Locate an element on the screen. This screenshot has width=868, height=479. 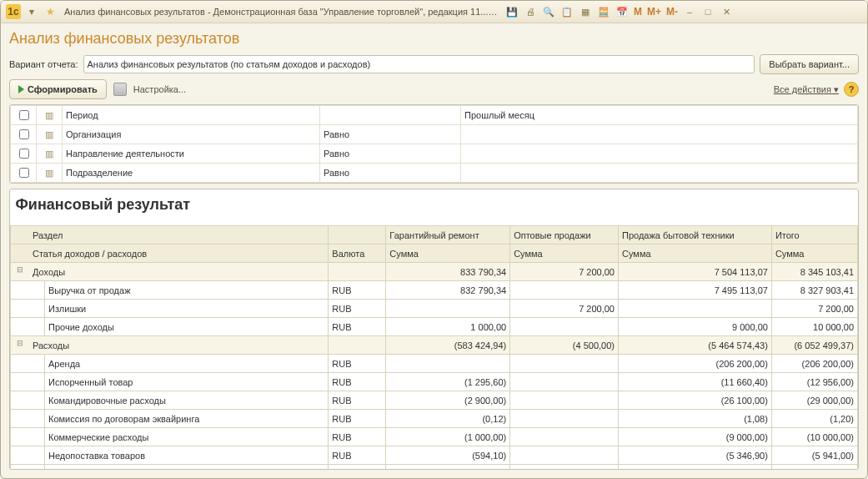
header-row-2: Статья доходов / расходовВалютаСуммаСумм… is located at coordinates (434, 254).